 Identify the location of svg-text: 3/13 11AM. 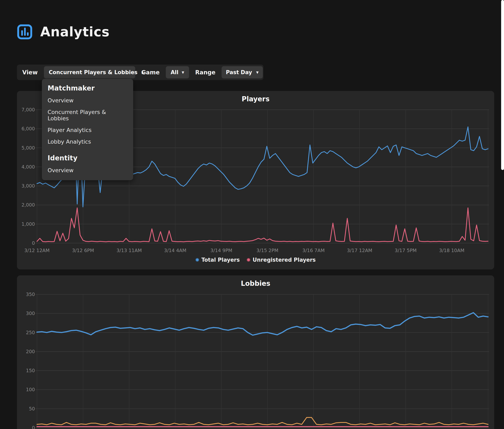
(129, 250).